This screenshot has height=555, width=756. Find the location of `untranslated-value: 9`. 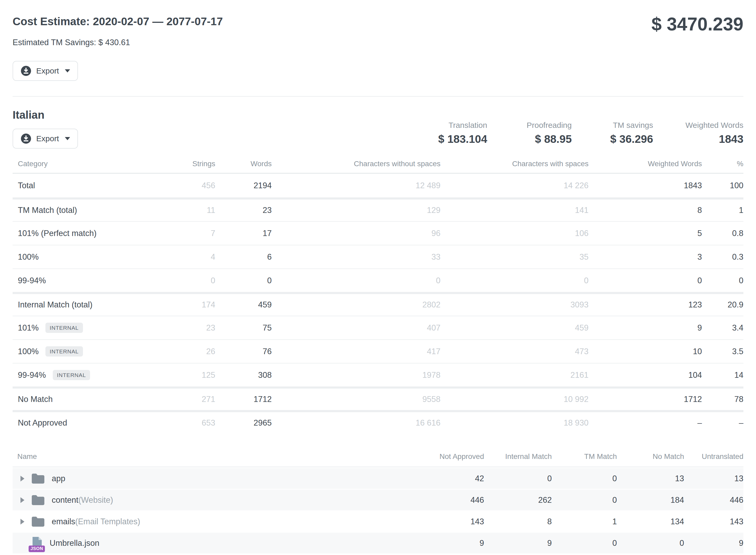

untranslated-value: 9 is located at coordinates (714, 543).